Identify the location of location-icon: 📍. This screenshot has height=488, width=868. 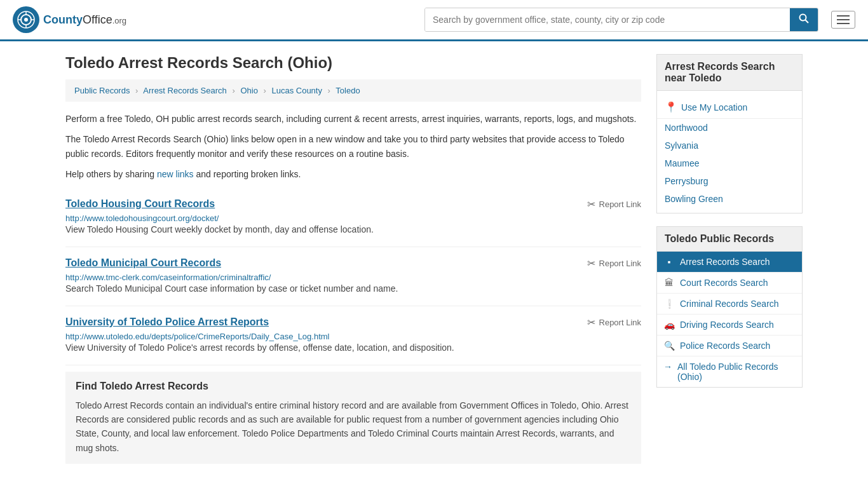
(671, 107).